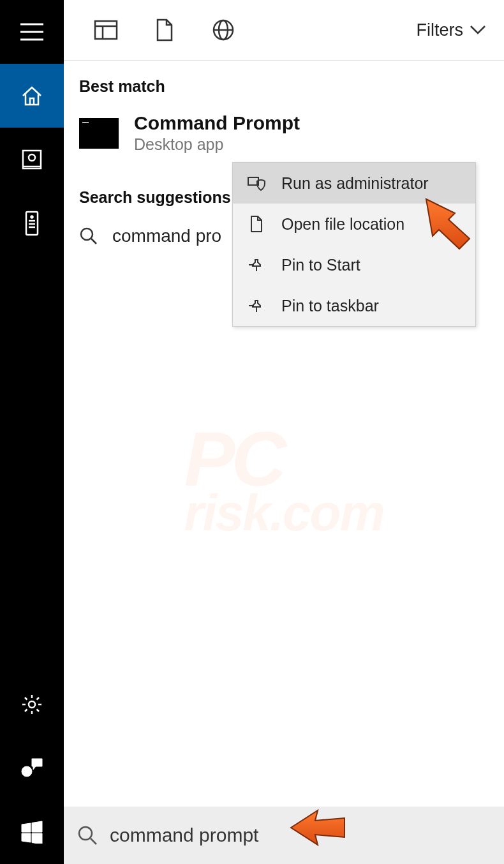 The image size is (504, 864). I want to click on apps-icon, so click(106, 30).